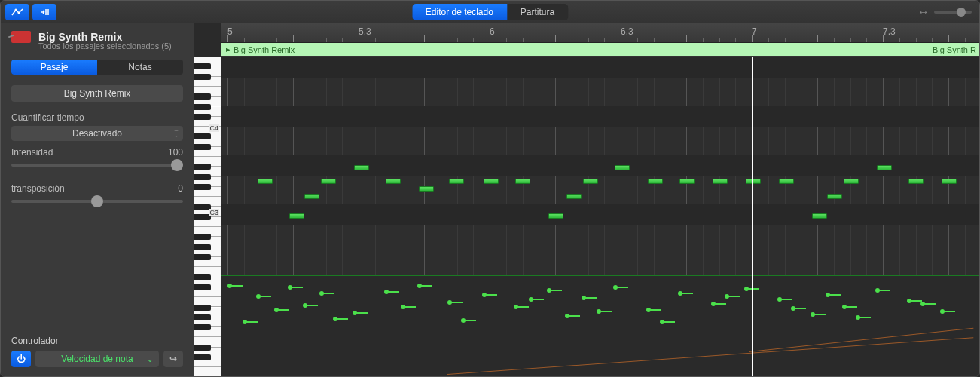  I want to click on midi-in-tool-button, so click(44, 12).